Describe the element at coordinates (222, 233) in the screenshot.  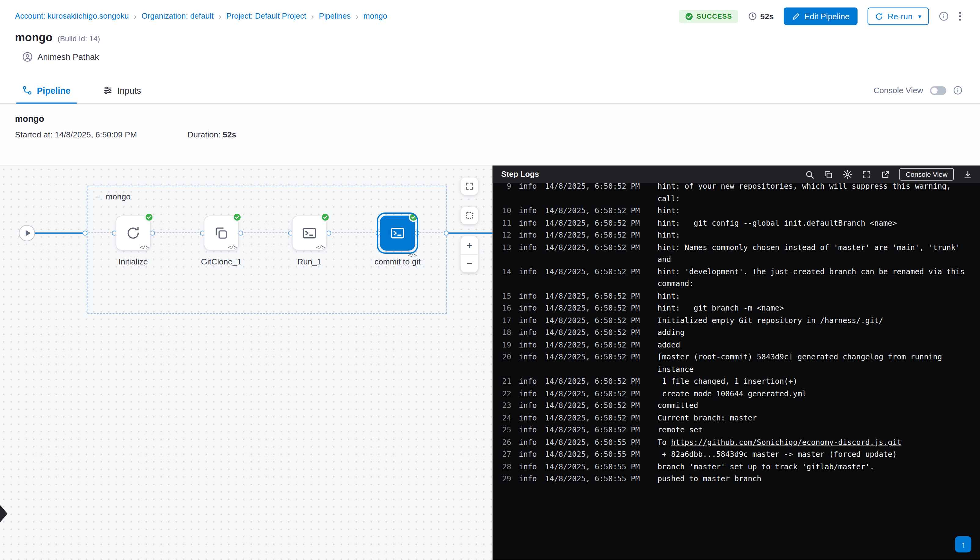
I see `clone-icon` at that location.